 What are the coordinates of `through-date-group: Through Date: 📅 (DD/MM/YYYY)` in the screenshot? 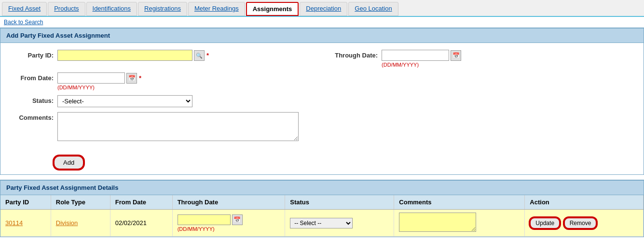 It's located at (397, 59).